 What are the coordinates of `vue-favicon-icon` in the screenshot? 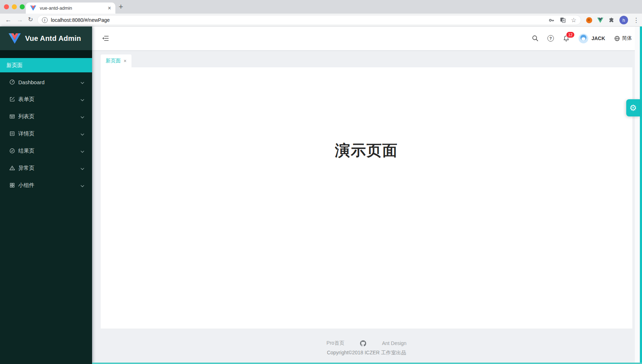 It's located at (33, 8).